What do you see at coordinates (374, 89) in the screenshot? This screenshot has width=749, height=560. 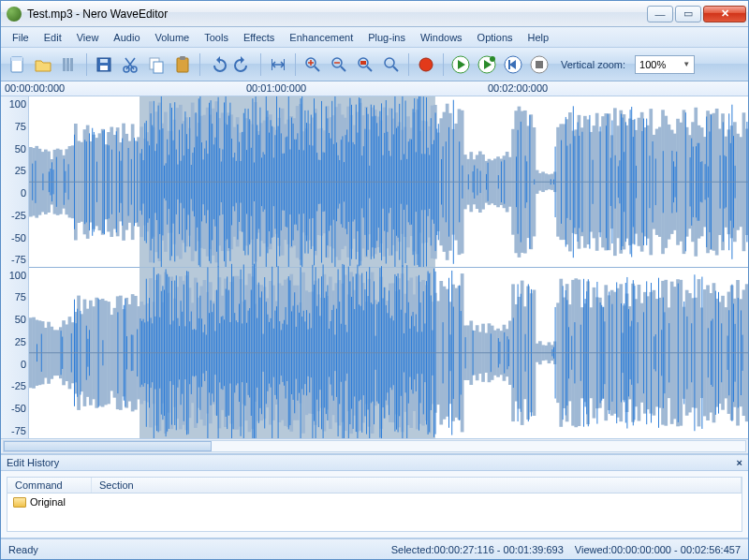 I see `time-ruler: 00:00:00:00000:01:00:00000:02:00:000` at bounding box center [374, 89].